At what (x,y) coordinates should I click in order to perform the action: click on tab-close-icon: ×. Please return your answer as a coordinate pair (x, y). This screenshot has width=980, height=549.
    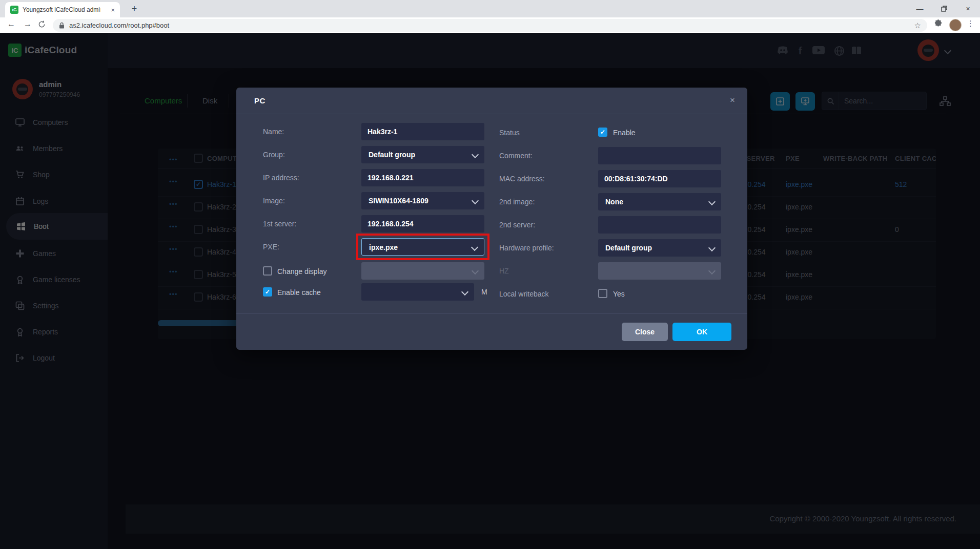
    Looking at the image, I should click on (113, 10).